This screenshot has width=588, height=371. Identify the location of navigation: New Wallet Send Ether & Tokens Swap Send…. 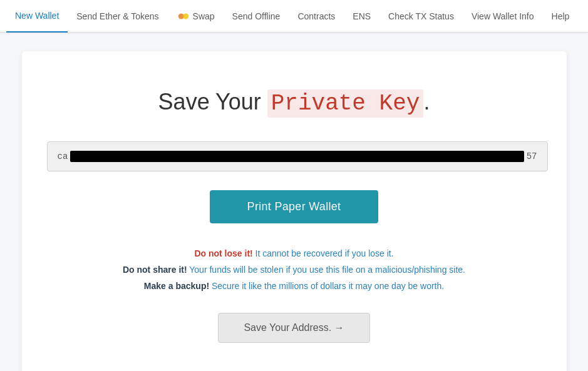
(294, 16).